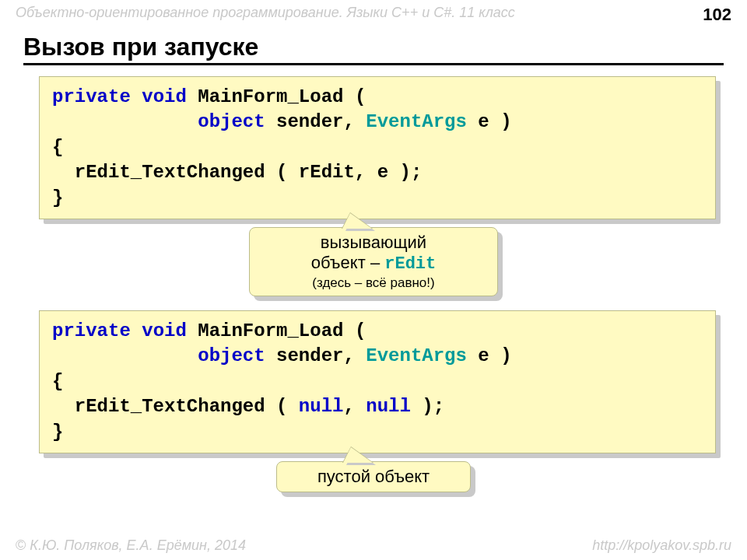 This screenshot has width=747, height=560. Describe the element at coordinates (131, 546) in the screenshot. I see `footer-authors: © К.Ю. Поляков, Е.А. Ерёмин, 2014` at that location.